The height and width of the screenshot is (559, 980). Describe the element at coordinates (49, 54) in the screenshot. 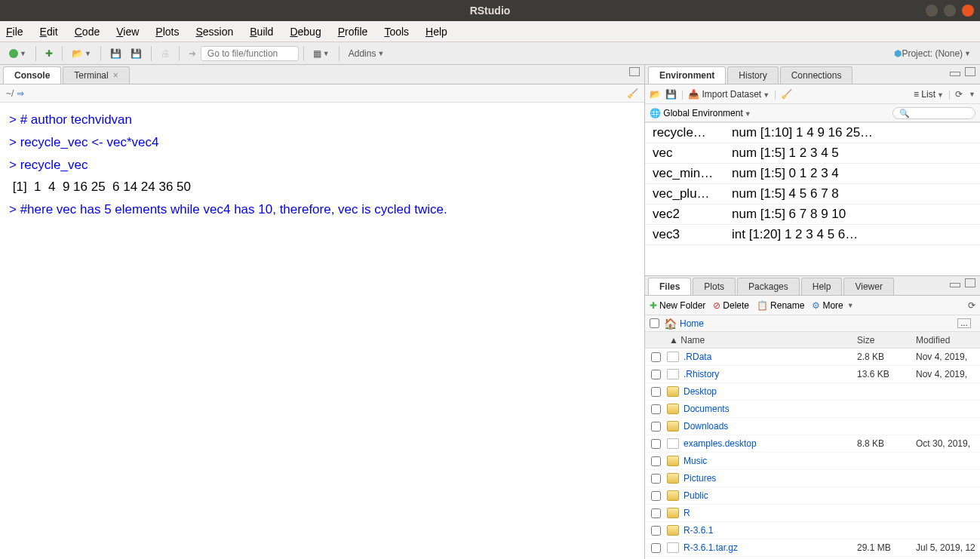

I see `new-project-button: ✚` at that location.